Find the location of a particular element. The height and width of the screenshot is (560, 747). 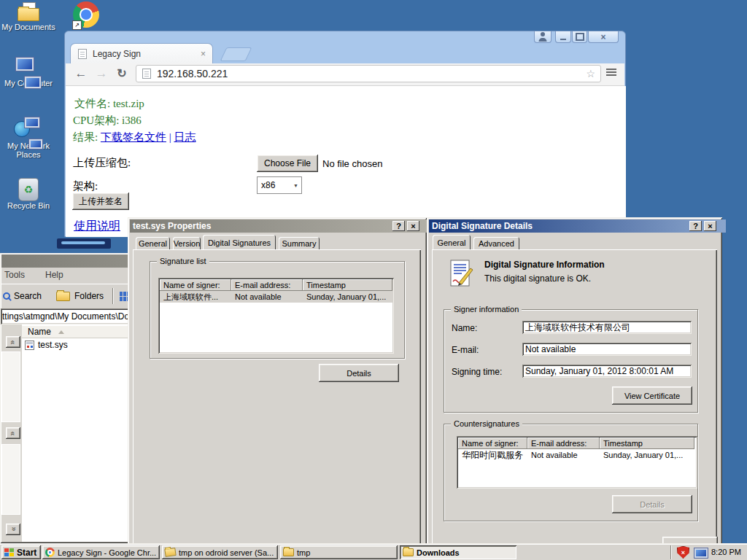

folders-button: Folders is located at coordinates (80, 296).